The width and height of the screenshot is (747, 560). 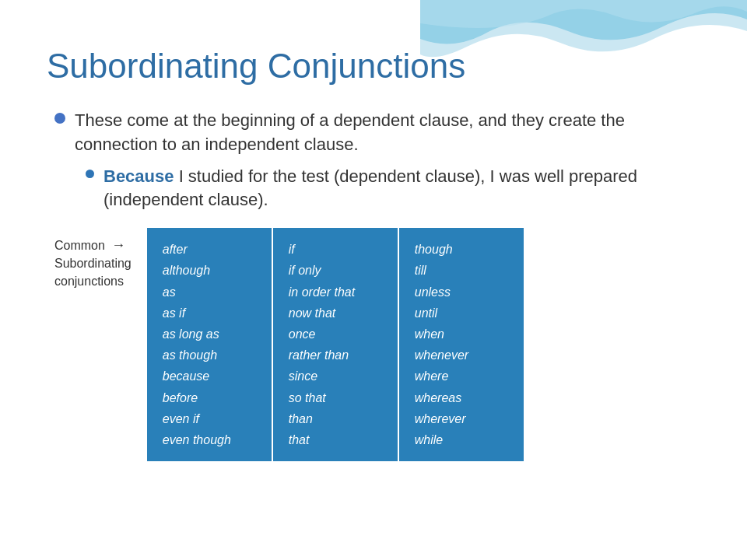 What do you see at coordinates (393, 189) in the screenshot?
I see `sub-bullet-item: Because I studied for the test (dependen…` at bounding box center [393, 189].